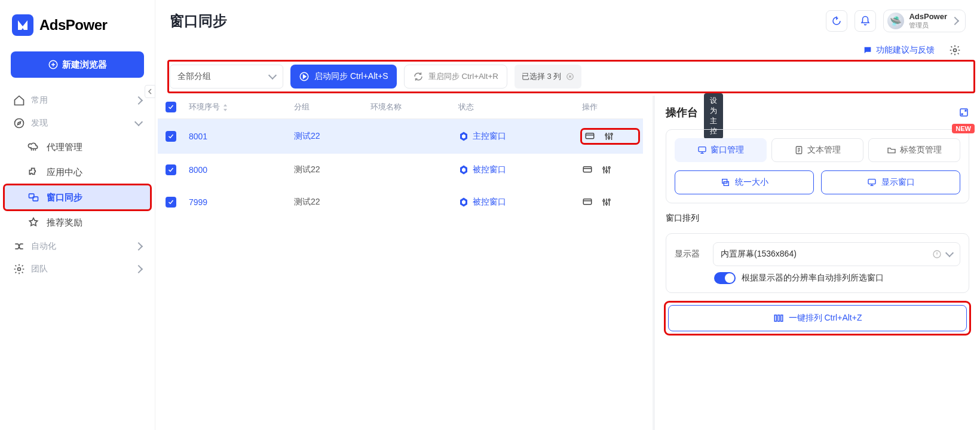 The height and width of the screenshot is (430, 980). Describe the element at coordinates (78, 100) in the screenshot. I see `nav-section-common: 常用` at that location.